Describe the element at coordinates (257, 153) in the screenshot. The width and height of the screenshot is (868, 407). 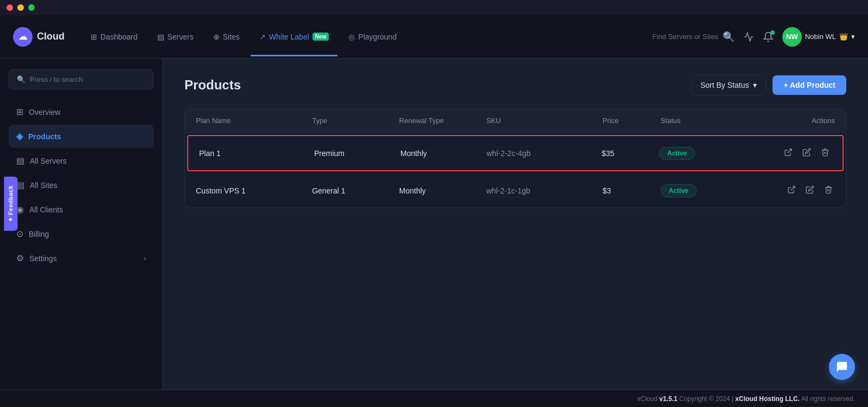
I see `plan-name-cell: Plan 1` at that location.